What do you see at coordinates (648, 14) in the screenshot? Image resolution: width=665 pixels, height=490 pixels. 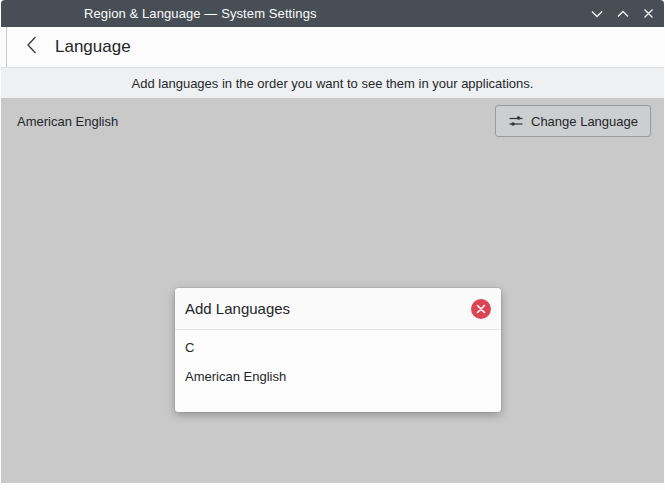 I see `close-window-button` at bounding box center [648, 14].